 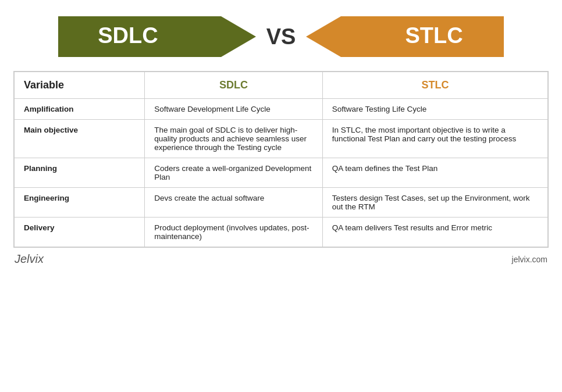 I want to click on cell-variable: Amplification, so click(x=80, y=109).